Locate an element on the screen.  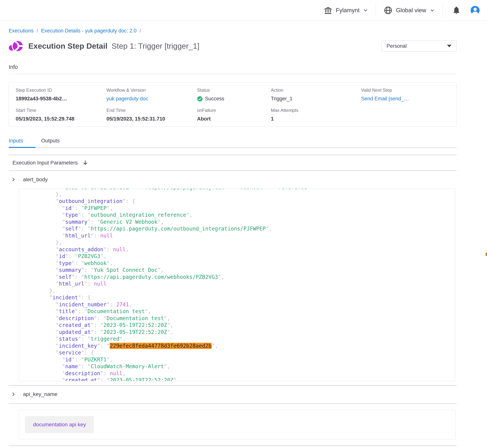
code-line: "incident": { is located at coordinates (243, 298).